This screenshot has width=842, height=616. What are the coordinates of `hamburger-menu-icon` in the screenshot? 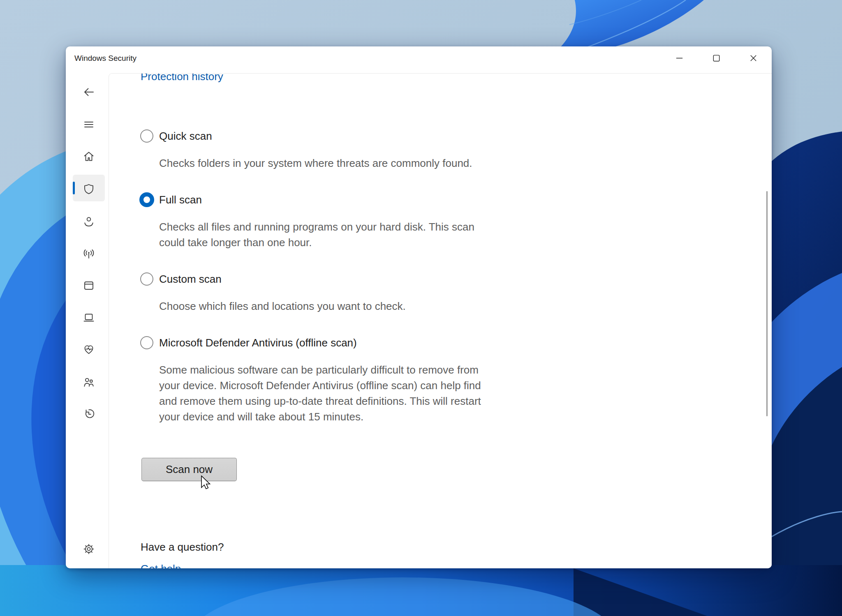 It's located at (89, 125).